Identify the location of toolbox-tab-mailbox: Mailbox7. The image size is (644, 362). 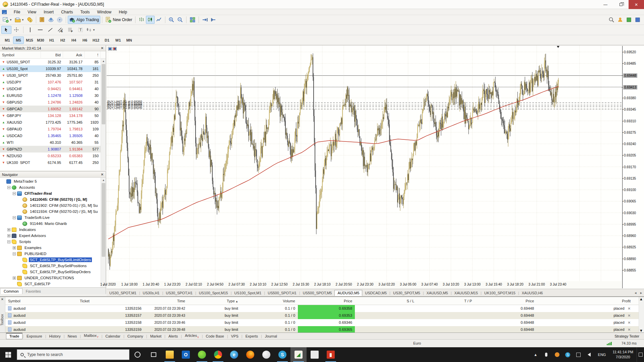
(91, 336).